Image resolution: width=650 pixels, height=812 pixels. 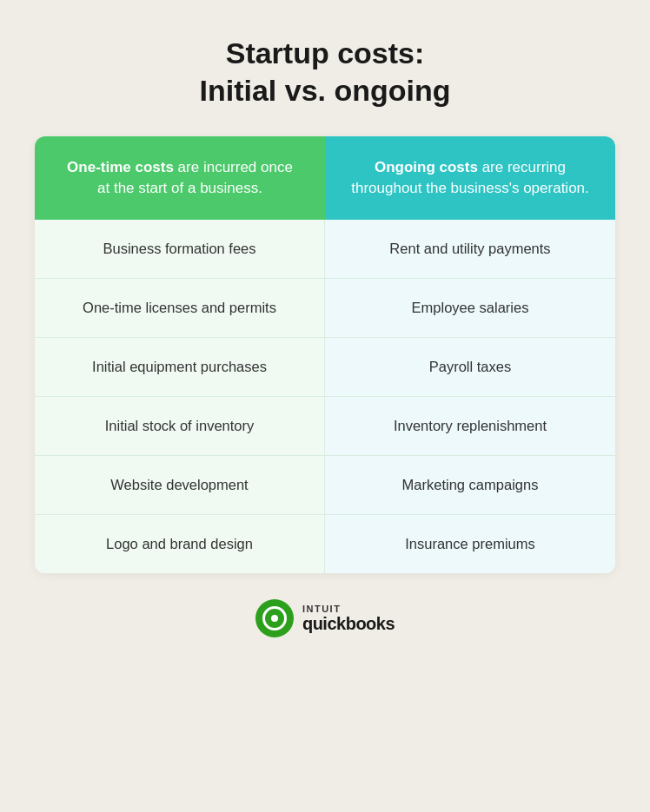 What do you see at coordinates (325, 618) in the screenshot?
I see `footer: INTUIT quickbooks` at bounding box center [325, 618].